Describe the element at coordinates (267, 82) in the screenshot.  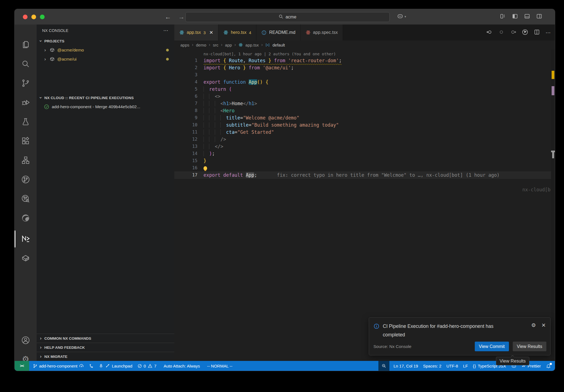
I see `code-token: {` at that location.